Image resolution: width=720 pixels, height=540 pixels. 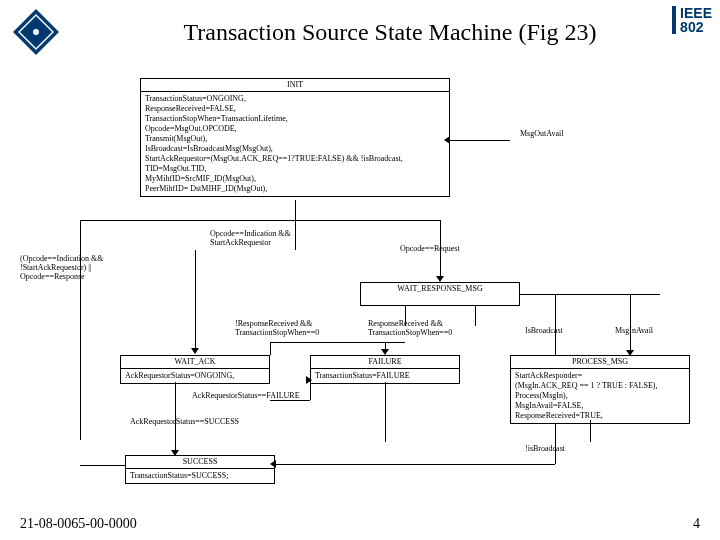 What do you see at coordinates (440, 289) in the screenshot?
I see `state-wait-response-title: WAIT_RESPONSE_MSG` at bounding box center [440, 289].